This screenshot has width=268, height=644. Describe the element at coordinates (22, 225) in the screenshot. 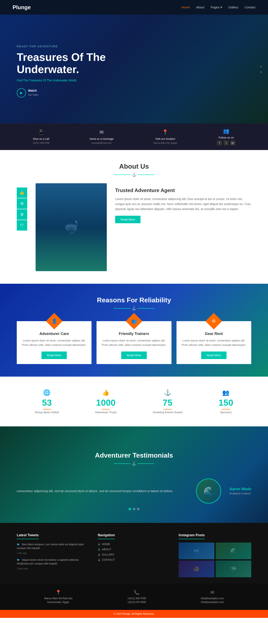

I see `sidebar-btn-shield: 🛡` at that location.